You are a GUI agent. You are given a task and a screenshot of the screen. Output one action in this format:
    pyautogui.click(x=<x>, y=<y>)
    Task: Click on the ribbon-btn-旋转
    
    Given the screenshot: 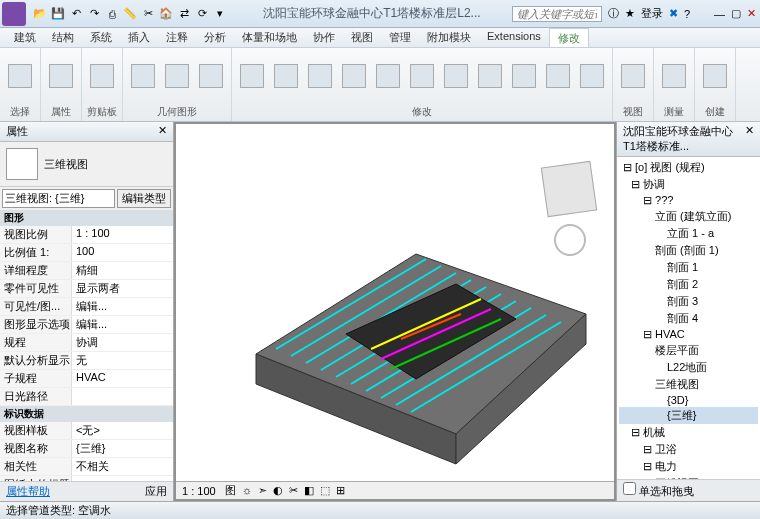 What is the action you would take?
    pyautogui.click(x=422, y=76)
    